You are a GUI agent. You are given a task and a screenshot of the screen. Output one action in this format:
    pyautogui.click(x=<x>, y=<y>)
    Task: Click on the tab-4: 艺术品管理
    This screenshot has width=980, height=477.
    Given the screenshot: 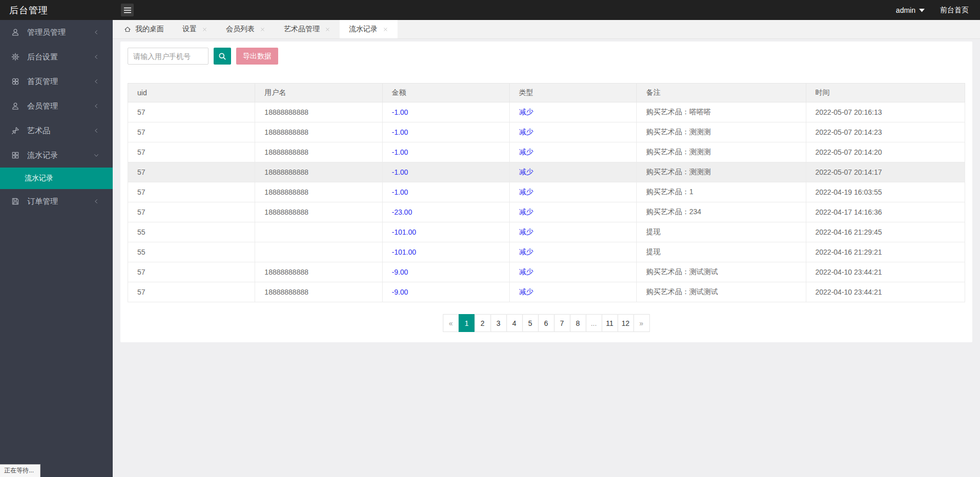 What is the action you would take?
    pyautogui.click(x=307, y=29)
    